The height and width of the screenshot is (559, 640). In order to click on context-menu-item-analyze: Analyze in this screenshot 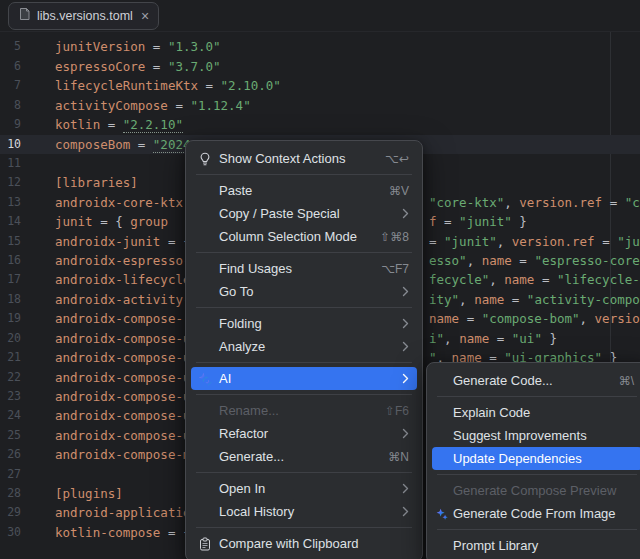, I will do `click(304, 346)`.